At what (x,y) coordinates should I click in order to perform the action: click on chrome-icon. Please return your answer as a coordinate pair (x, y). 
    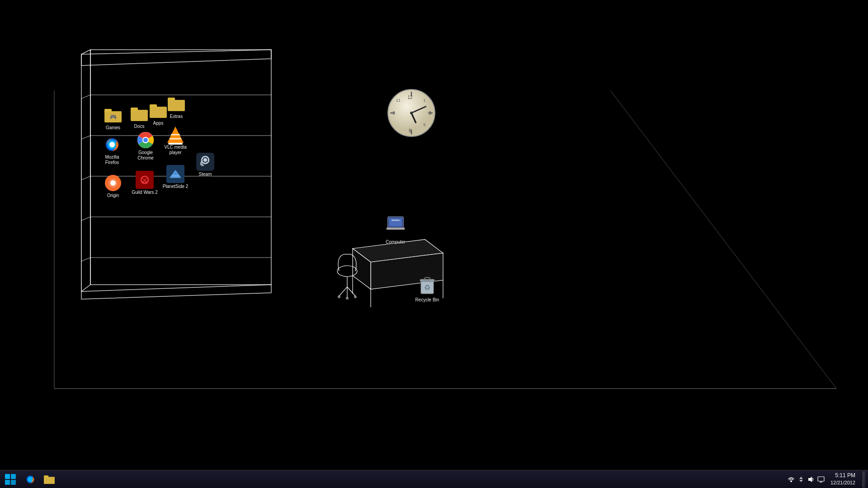
    Looking at the image, I should click on (146, 140).